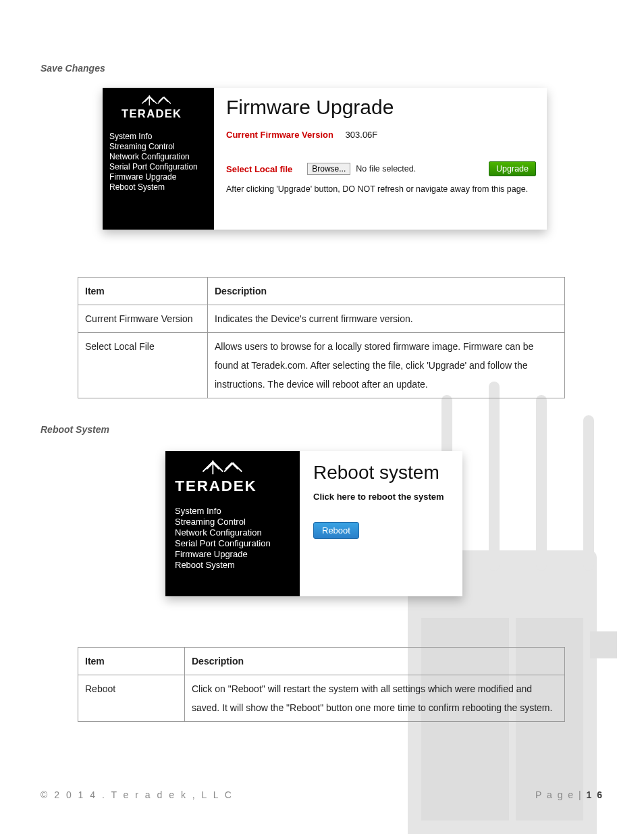 This screenshot has height=834, width=644. I want to click on firmware-description-table: Item Description Current Firmware Versio…, so click(321, 338).